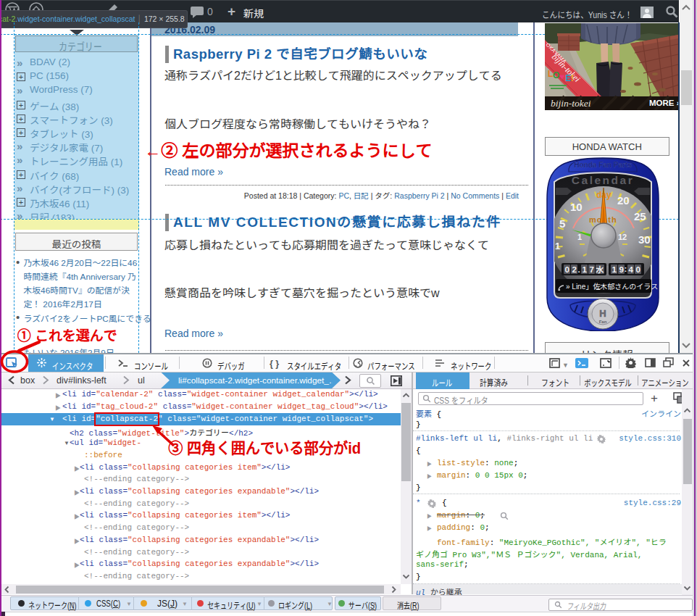  Describe the element at coordinates (600, 270) in the screenshot. I see `svg-text: 水` at that location.